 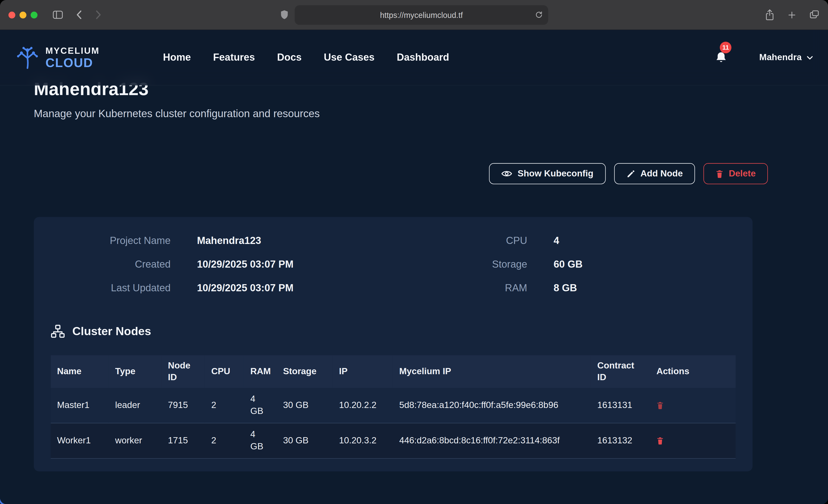 I want to click on mycelium-logo-icon, so click(x=28, y=58).